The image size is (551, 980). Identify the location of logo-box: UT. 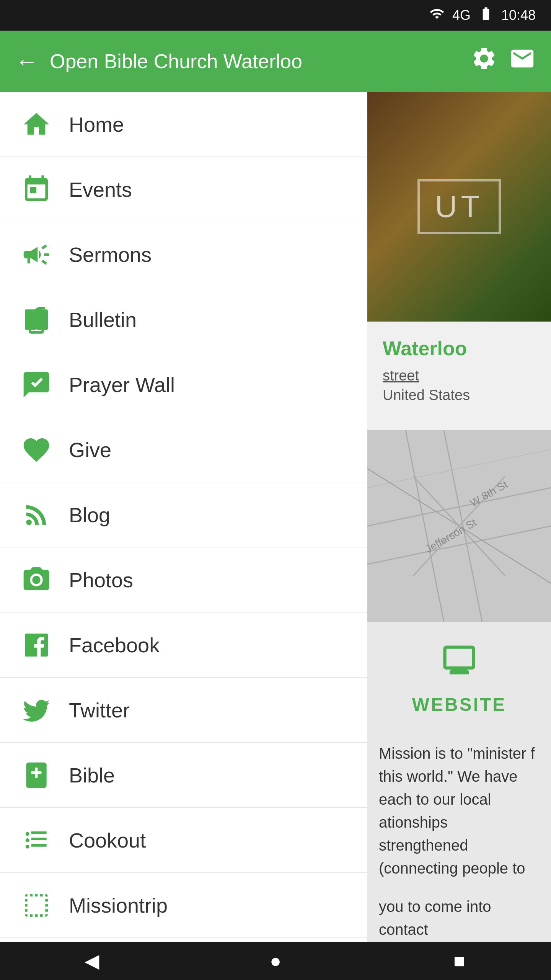
(459, 207).